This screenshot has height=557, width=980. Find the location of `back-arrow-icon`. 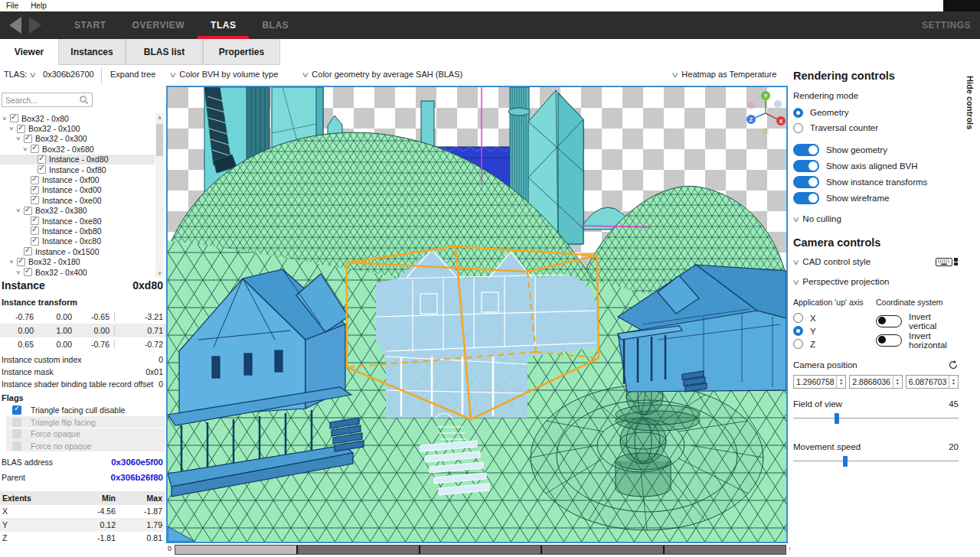

back-arrow-icon is located at coordinates (15, 25).